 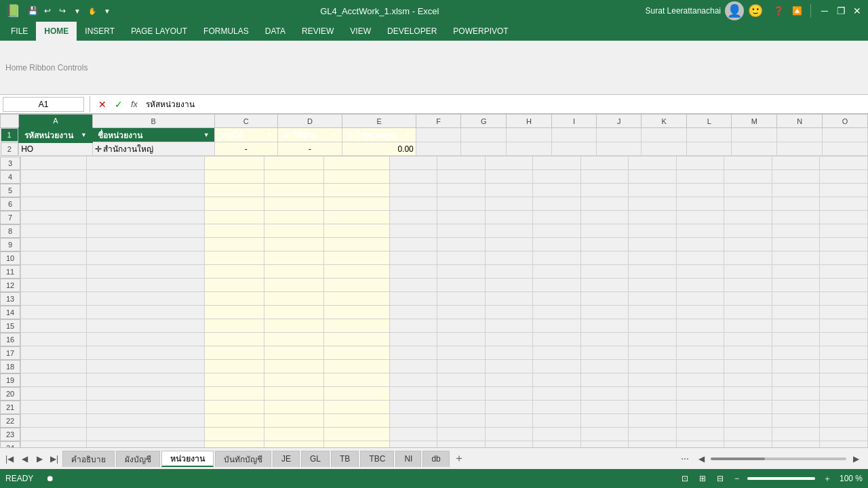 What do you see at coordinates (294, 218) in the screenshot?
I see `cell-d7` at bounding box center [294, 218].